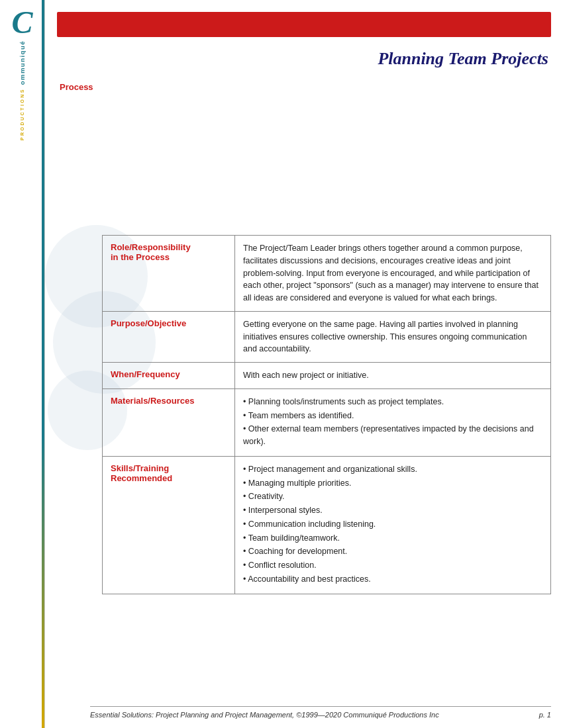 The width and height of the screenshot is (563, 728). What do you see at coordinates (321, 712) in the screenshot?
I see `footer: Essential Solutions: Project Planning an…` at bounding box center [321, 712].